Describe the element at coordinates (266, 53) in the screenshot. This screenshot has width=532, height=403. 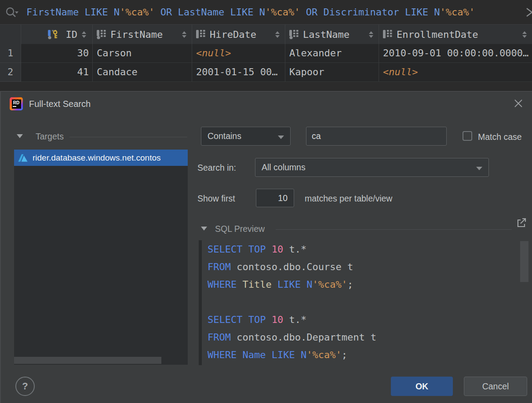
I see `result-grid: ID FirstName` at that location.